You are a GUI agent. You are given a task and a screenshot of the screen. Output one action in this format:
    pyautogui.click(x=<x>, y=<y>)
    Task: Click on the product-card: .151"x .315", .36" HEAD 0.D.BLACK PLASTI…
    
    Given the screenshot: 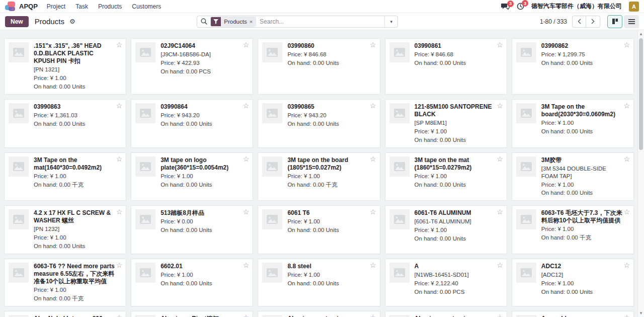 What is the action you would take?
    pyautogui.click(x=65, y=66)
    